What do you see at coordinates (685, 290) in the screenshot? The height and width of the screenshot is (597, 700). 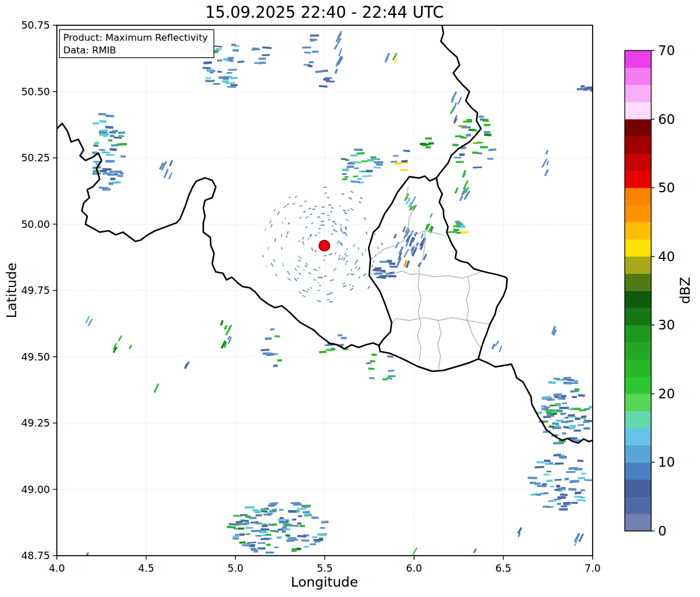 I see `colorbar-label: dBZ` at bounding box center [685, 290].